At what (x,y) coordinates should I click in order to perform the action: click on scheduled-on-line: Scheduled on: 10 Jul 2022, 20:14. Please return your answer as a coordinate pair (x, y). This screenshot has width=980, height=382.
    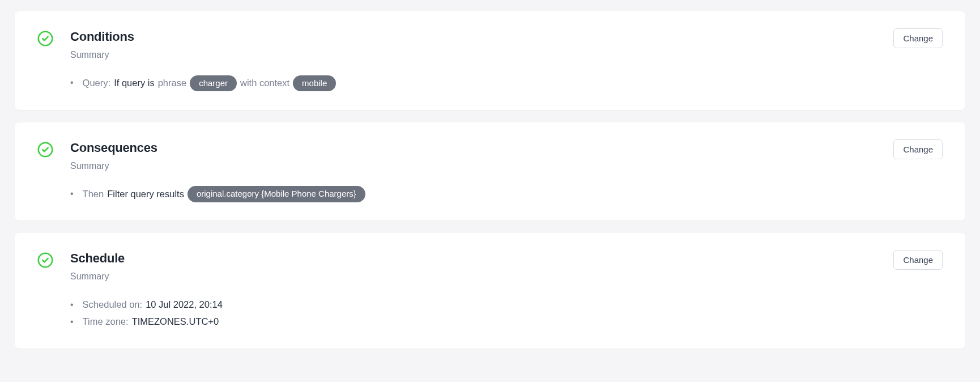
    Looking at the image, I should click on (506, 305).